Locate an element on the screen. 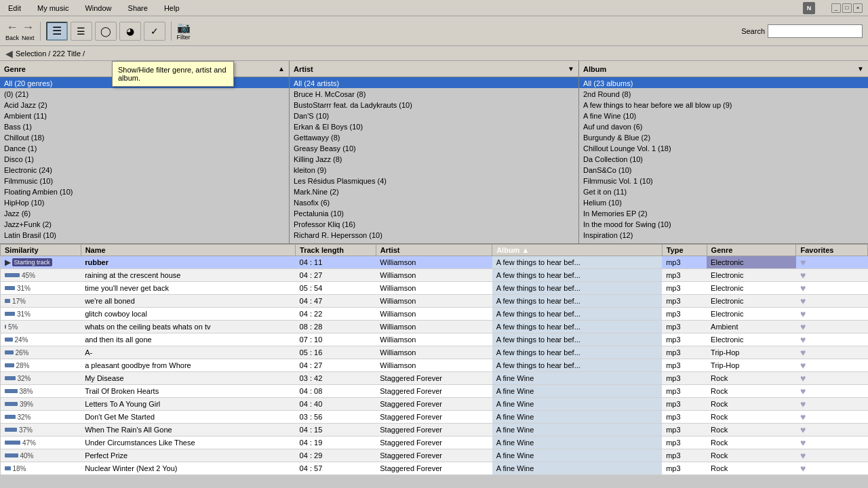  table-row: 5%whats on the ceiling beats whats on tv… is located at coordinates (434, 327).